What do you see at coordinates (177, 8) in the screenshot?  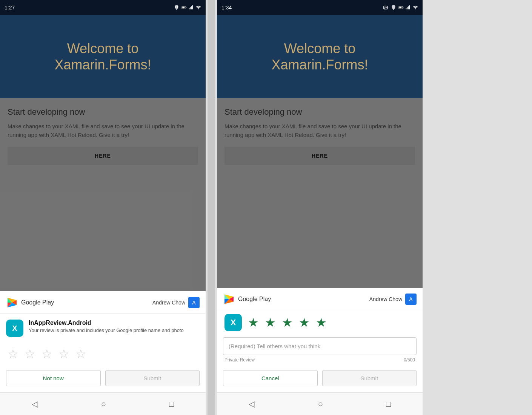 I see `location-icon` at bounding box center [177, 8].